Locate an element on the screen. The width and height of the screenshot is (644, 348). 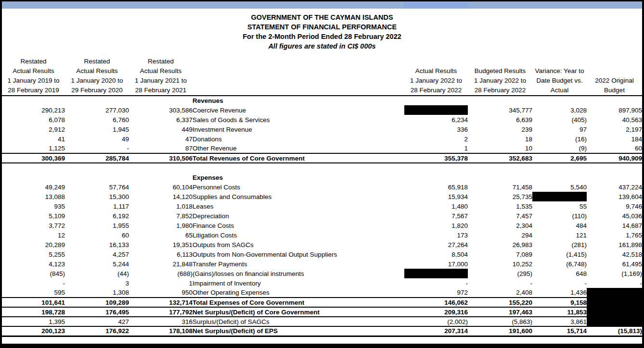
row-label: Leases is located at coordinates (298, 206).